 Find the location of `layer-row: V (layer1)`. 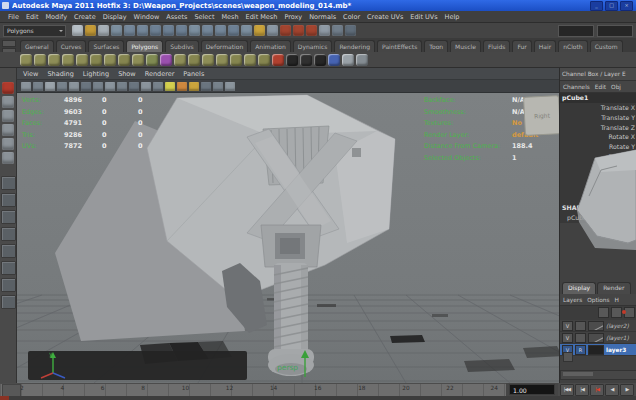

layer-row: V (layer1) is located at coordinates (598, 338).